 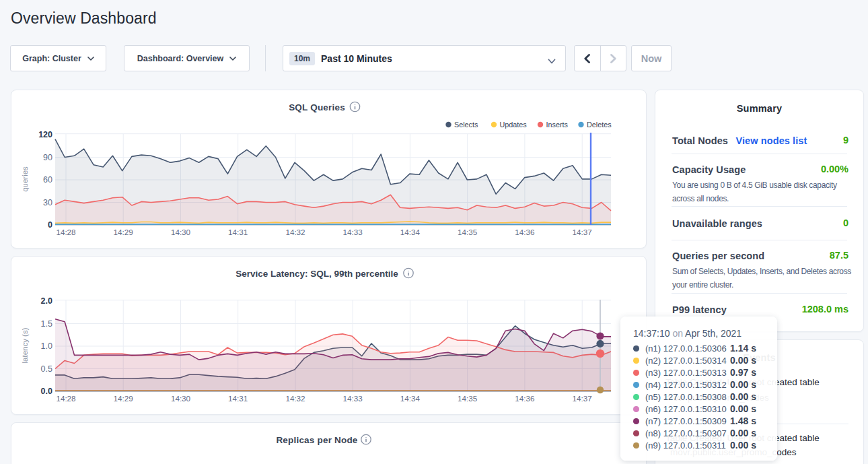 What do you see at coordinates (557, 125) in the screenshot?
I see `svg-text: Inserts` at bounding box center [557, 125].